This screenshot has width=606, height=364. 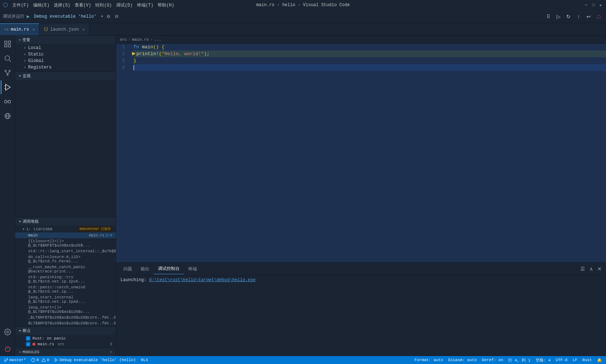 I want to click on debug-stepout-button: ↑, so click(x=579, y=17).